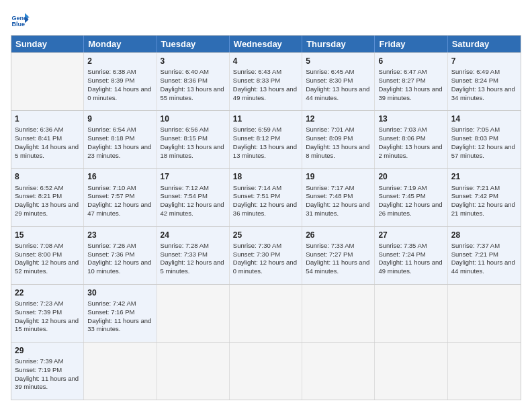 The height and width of the screenshot is (411, 532). I want to click on header-day-friday: Friday, so click(411, 44).